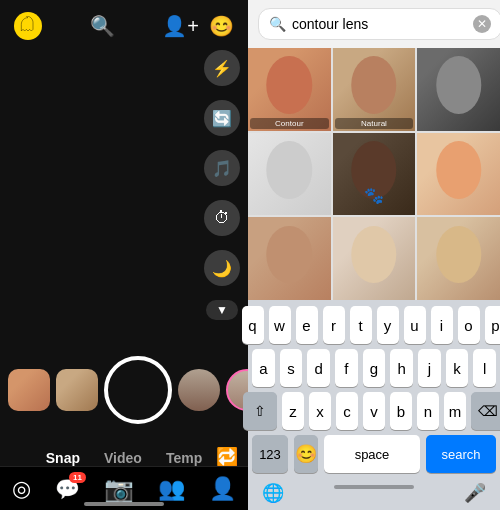 The image size is (500, 510). What do you see at coordinates (68, 489) in the screenshot?
I see `friends-nav-icon: 💬 11` at bounding box center [68, 489].